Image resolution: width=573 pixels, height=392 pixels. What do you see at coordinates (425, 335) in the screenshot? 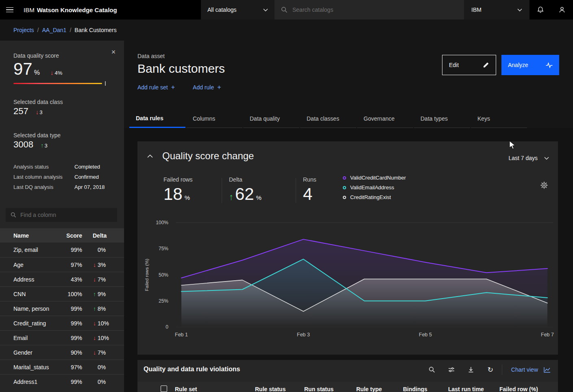
I see `svg-text: Feb 5` at bounding box center [425, 335].